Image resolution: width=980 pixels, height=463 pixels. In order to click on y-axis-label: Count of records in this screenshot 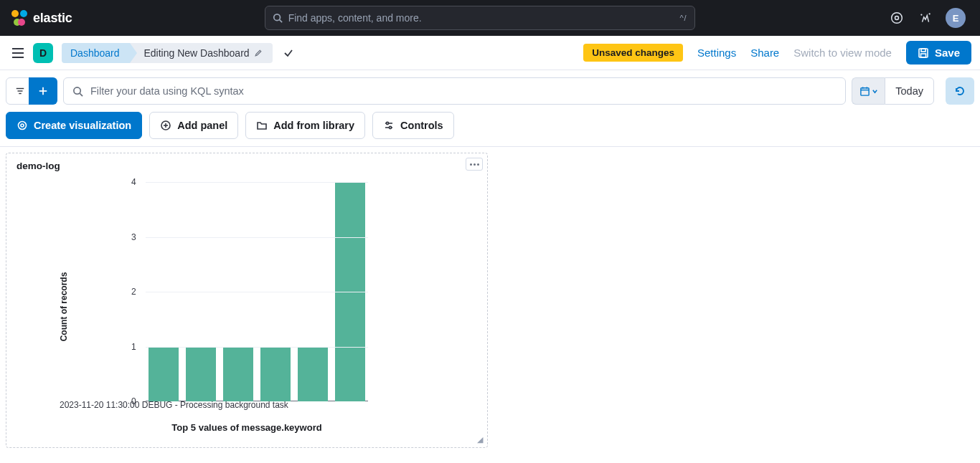, I will do `click(64, 307)`.